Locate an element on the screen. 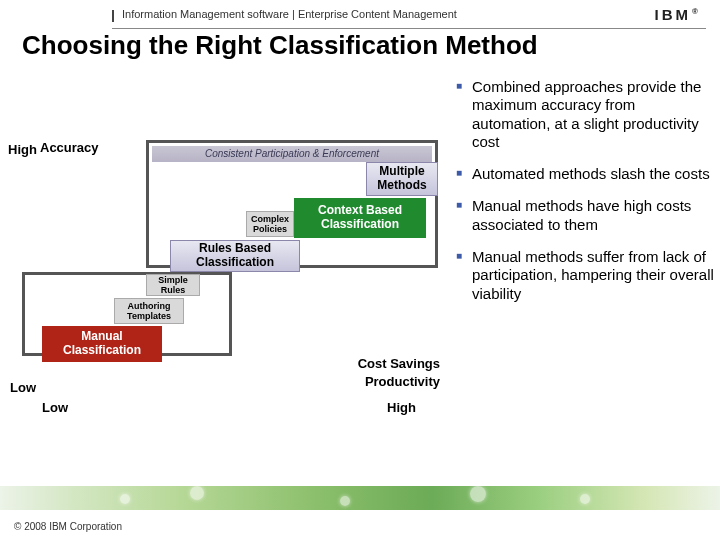  automated-region-caption: Consistent Participation & Enforcement is located at coordinates (292, 154).